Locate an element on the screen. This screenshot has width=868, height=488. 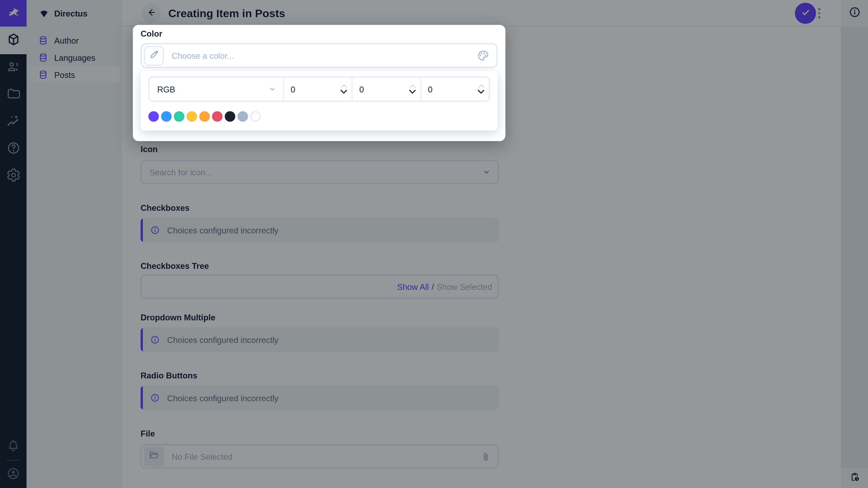
palette-icon is located at coordinates (483, 56).